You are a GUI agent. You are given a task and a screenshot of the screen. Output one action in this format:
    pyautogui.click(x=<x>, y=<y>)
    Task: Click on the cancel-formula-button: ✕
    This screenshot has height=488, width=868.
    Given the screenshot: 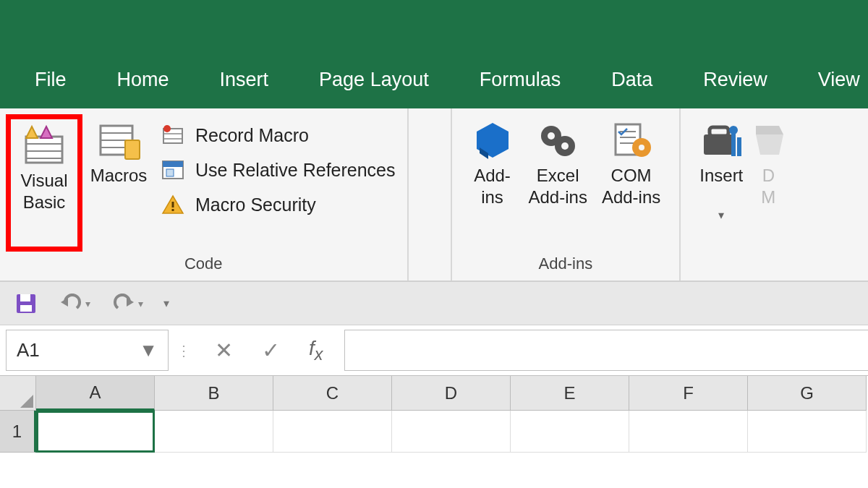 What is the action you would take?
    pyautogui.click(x=224, y=350)
    